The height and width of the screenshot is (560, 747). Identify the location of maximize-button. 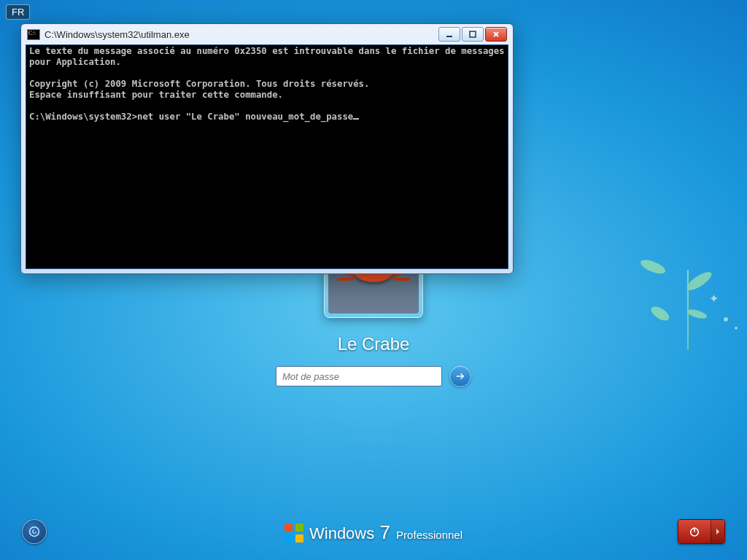
(473, 34).